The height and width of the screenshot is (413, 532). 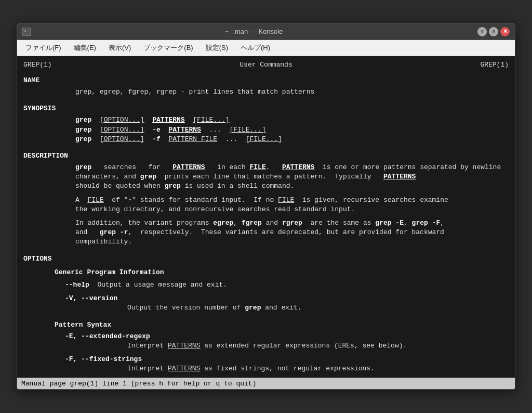 I want to click on generic-program-info-title: Generic Program Information, so click(x=282, y=273).